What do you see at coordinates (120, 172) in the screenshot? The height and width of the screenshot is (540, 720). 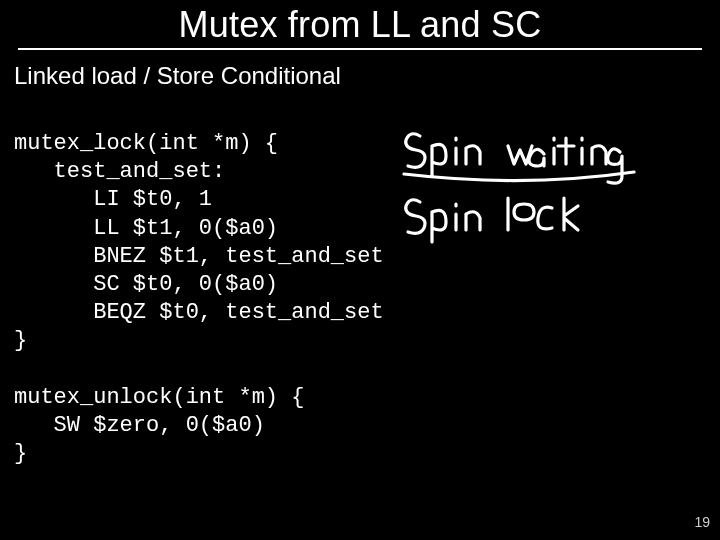 I see `code-line: test_and_set:` at bounding box center [120, 172].